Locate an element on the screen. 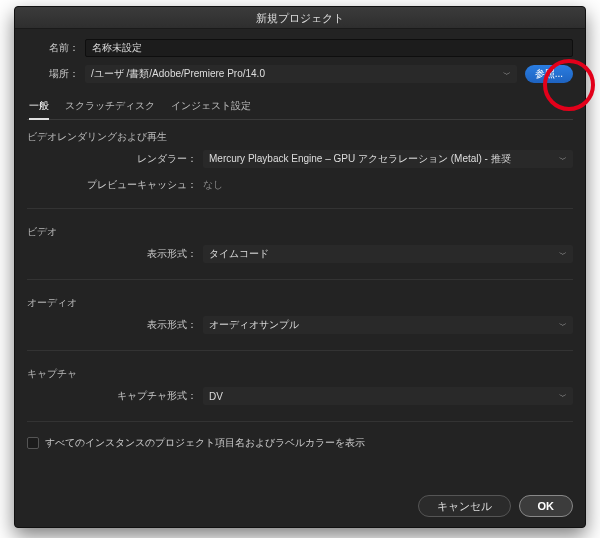 The height and width of the screenshot is (538, 600). audio-display-value: オーディオサンプル is located at coordinates (254, 325).